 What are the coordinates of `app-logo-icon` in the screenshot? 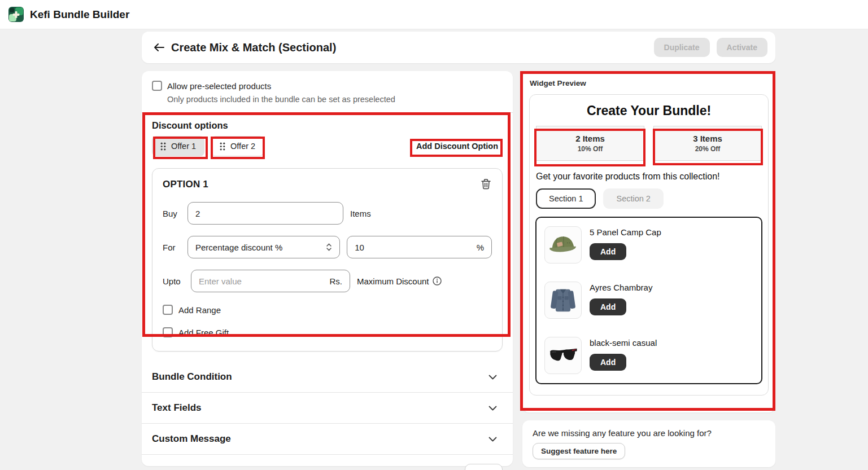 It's located at (16, 15).